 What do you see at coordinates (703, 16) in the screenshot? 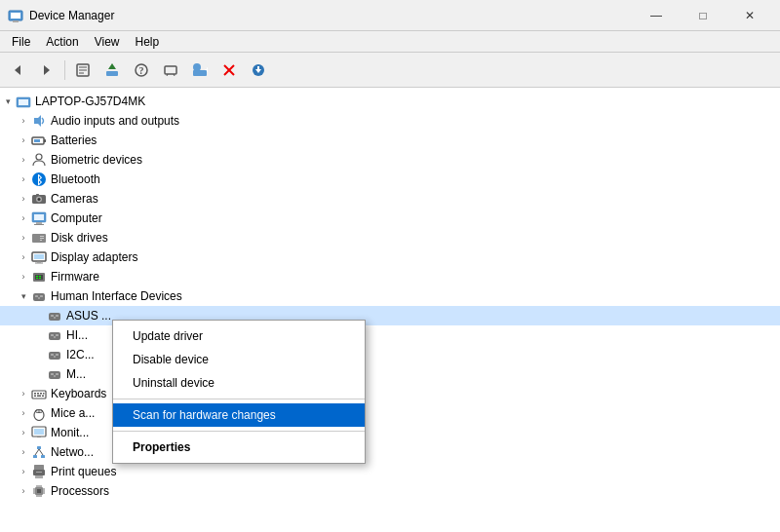
I see `maximize-button: □` at bounding box center [703, 16].